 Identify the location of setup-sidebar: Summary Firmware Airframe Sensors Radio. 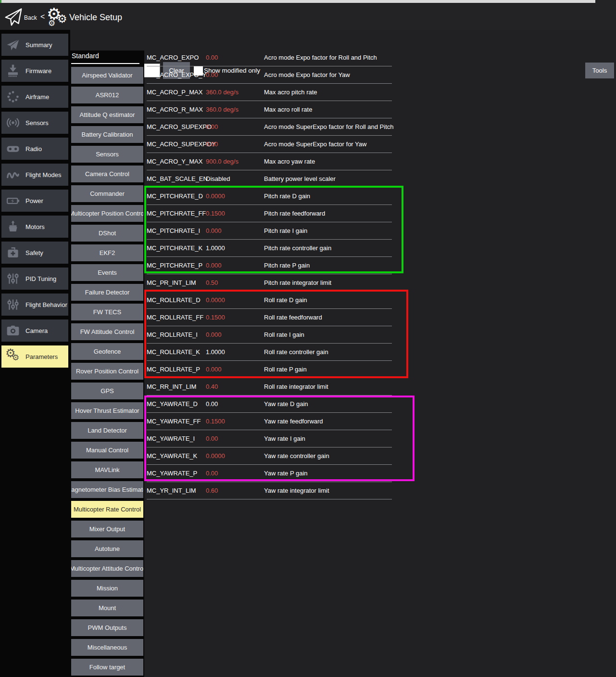
(35, 353).